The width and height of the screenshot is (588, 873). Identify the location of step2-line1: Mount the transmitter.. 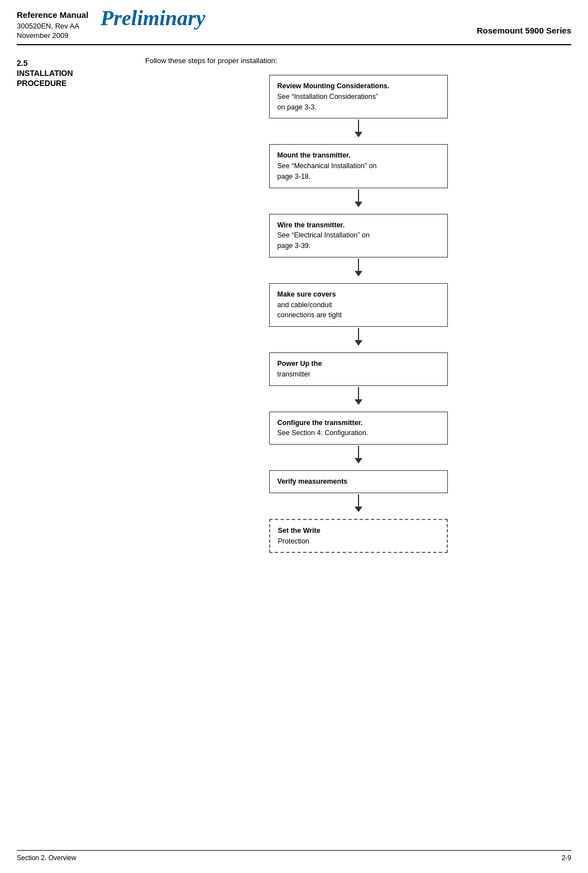
(314, 155).